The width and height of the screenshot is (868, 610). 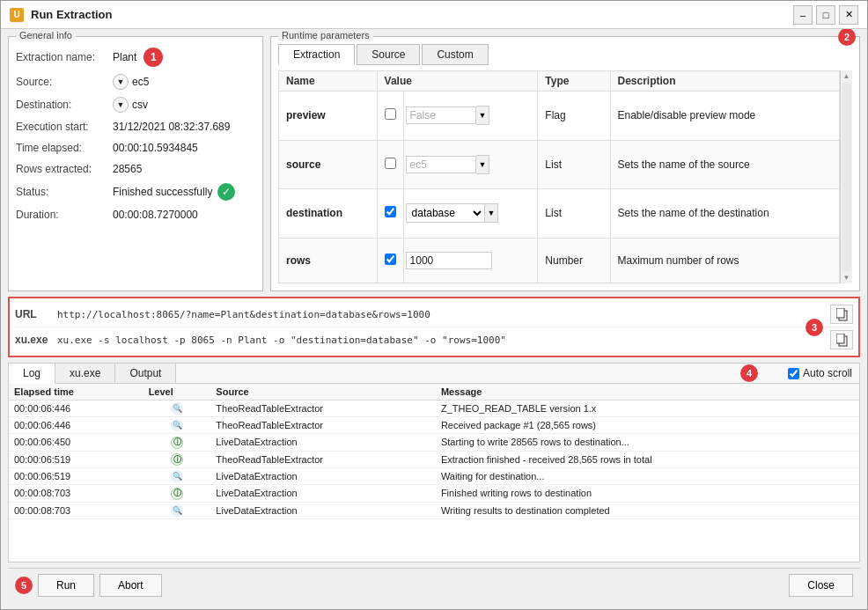 I want to click on window-title: Run Extraction, so click(x=71, y=14).